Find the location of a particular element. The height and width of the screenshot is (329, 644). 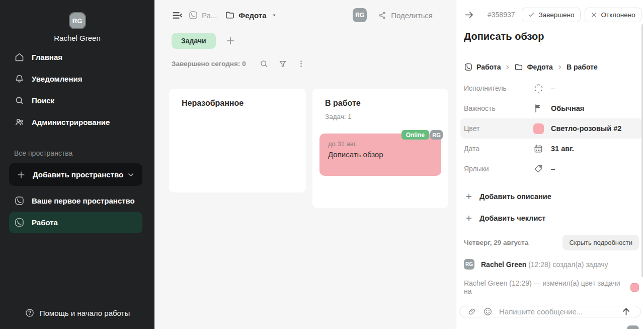

field-label: Ярлыки is located at coordinates (499, 169).